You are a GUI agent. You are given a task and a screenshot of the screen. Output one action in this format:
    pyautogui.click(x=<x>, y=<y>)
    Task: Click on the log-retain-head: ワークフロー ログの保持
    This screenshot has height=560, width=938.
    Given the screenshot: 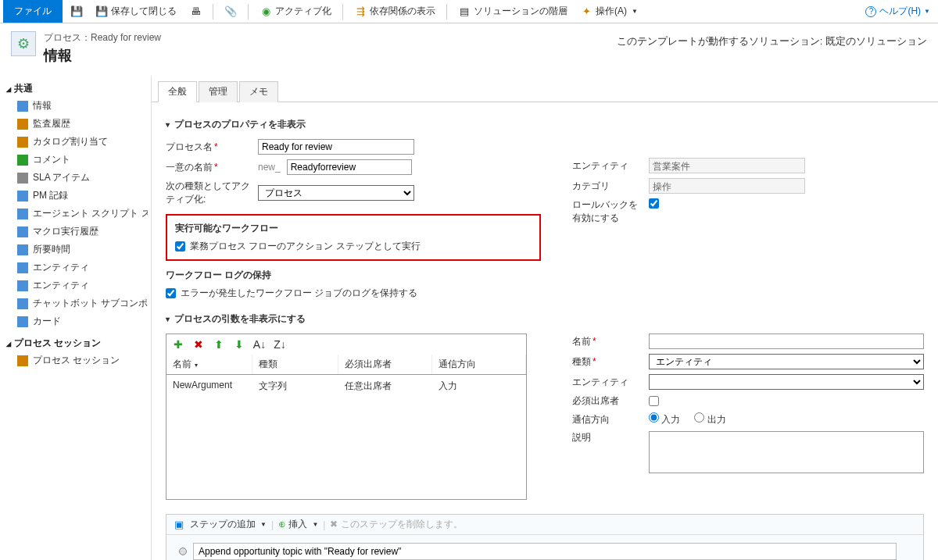 What is the action you would take?
    pyautogui.click(x=353, y=275)
    